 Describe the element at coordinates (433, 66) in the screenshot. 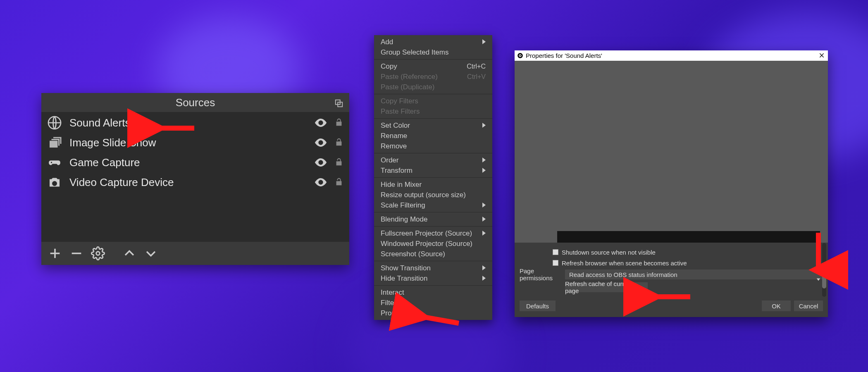

I see `menu-item-copy: CopyCtrl+C` at that location.